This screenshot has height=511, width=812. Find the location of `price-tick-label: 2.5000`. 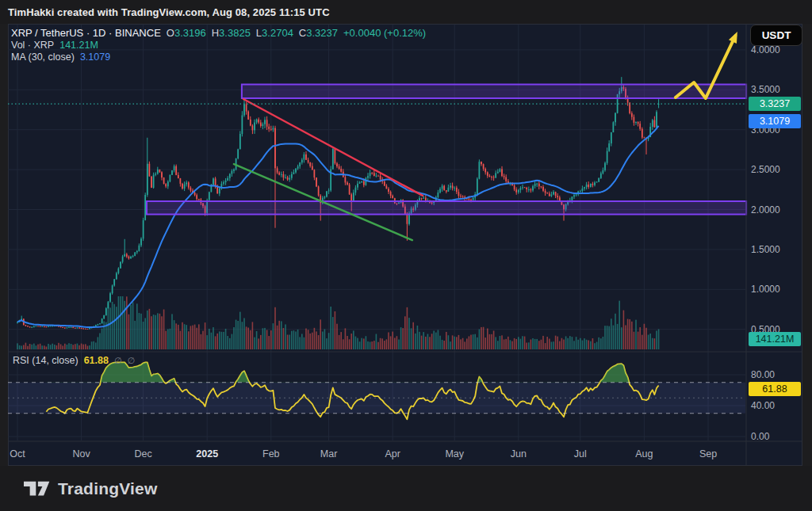

price-tick-label: 2.5000 is located at coordinates (766, 170).